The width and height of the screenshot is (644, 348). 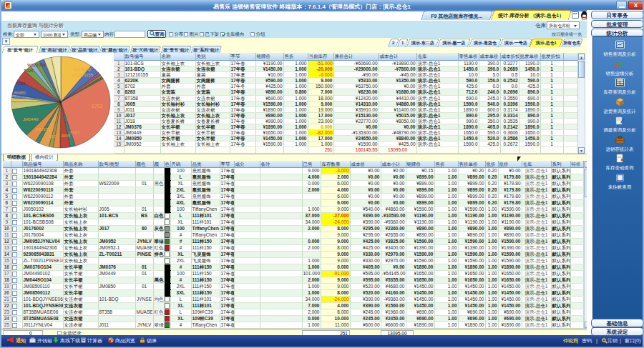 What do you see at coordinates (97, 106) in the screenshot?
I see `svg-text: 6702` at bounding box center [97, 106].